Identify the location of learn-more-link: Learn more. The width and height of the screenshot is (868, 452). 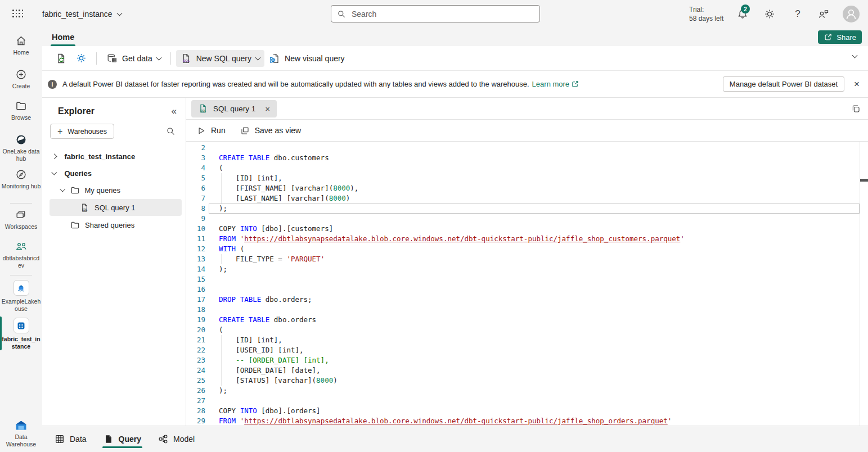
(556, 84).